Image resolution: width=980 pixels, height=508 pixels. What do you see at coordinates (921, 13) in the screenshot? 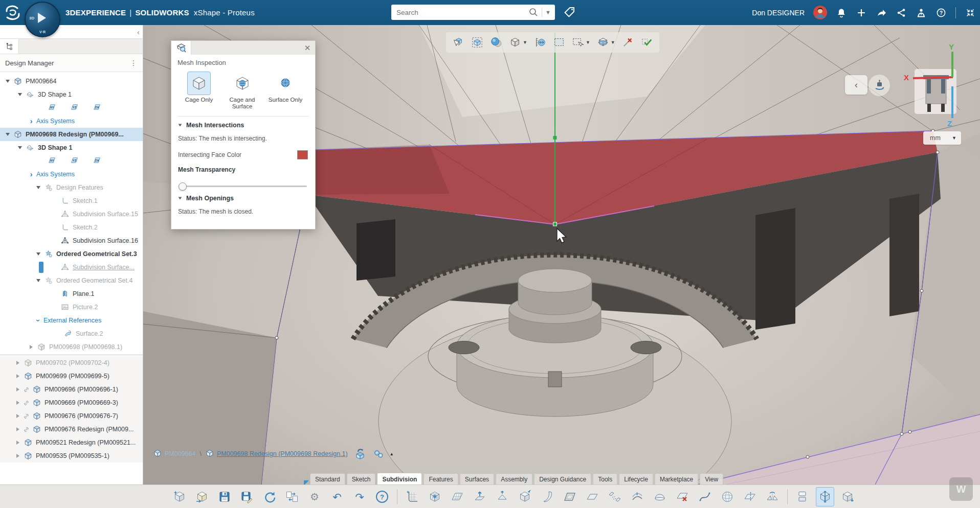
I see `collaboration-icon` at bounding box center [921, 13].